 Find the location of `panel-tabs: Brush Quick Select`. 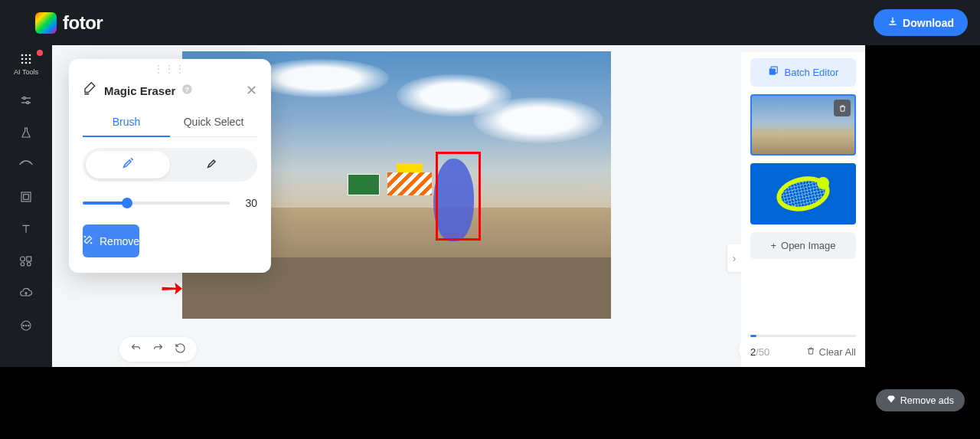

panel-tabs: Brush Quick Select is located at coordinates (170, 123).